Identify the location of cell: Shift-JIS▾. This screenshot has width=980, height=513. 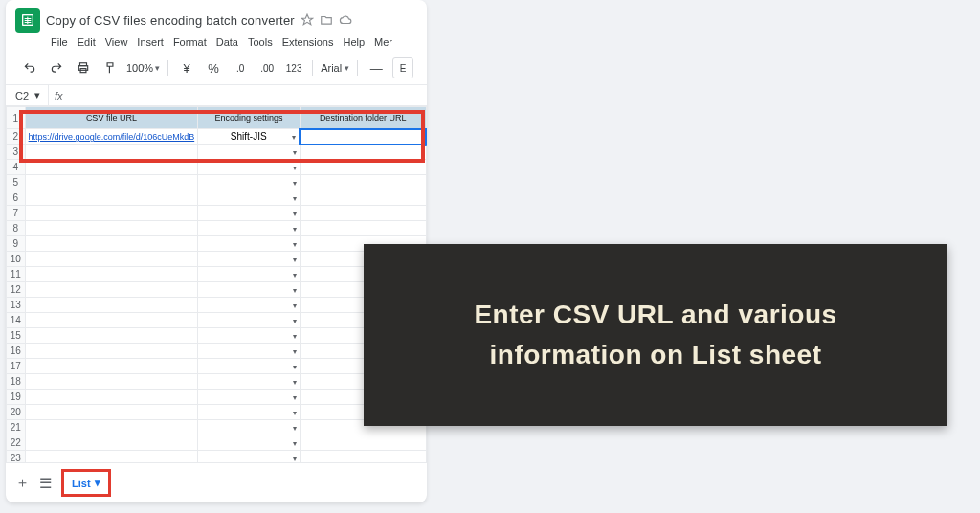
(249, 137).